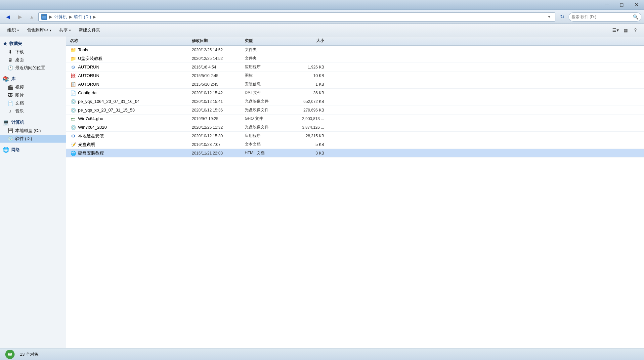 The height and width of the screenshot is (360, 644). I want to click on file-name: 📁 U盘安装教程, so click(129, 59).